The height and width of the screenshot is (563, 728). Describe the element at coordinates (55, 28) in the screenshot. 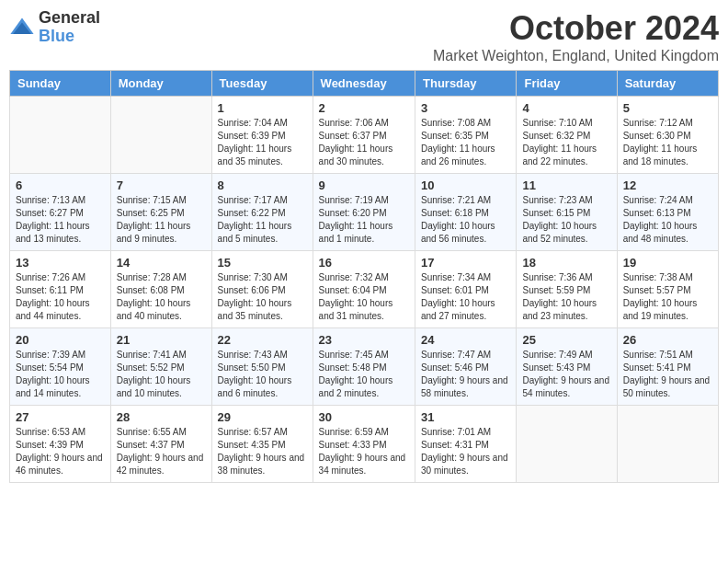

I see `logo: General Blue` at that location.